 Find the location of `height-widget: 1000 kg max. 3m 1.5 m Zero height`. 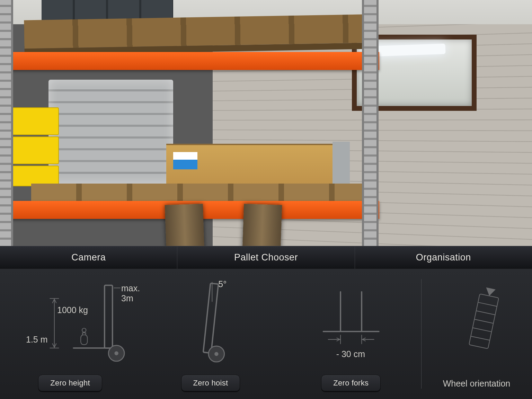

height-widget: 1000 kg max. 3m 1.5 m Zero height is located at coordinates (70, 334).